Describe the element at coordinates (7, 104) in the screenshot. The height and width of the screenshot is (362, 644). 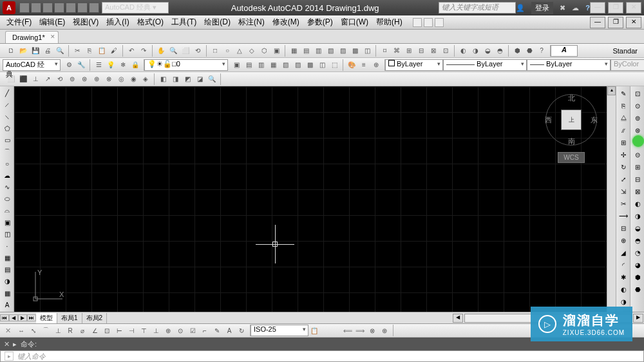
I see `xline-icon: ⟋` at that location.